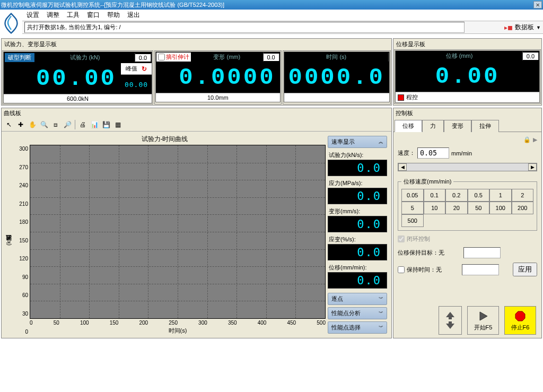 Image resolution: width=543 pixels, height=392 pixels. What do you see at coordinates (468, 76) in the screenshot?
I see `disp-value: 0.00` at bounding box center [468, 76].